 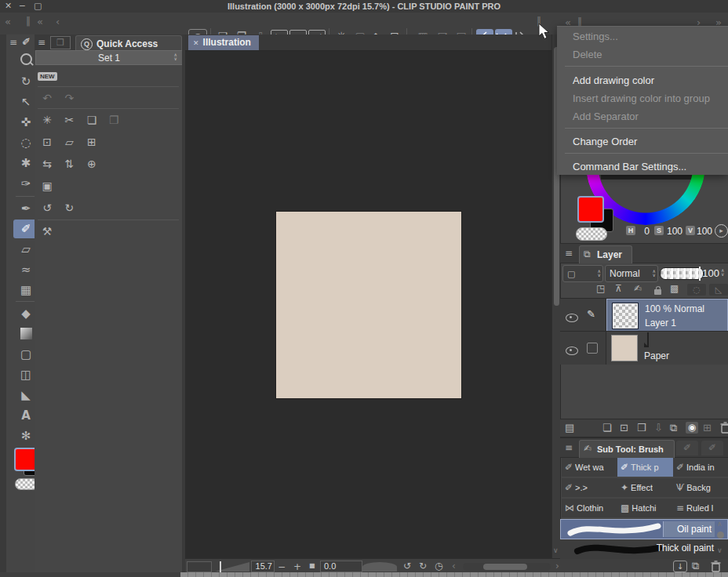 What do you see at coordinates (58, 22) in the screenshot?
I see `history-back-icon: ‹` at bounding box center [58, 22].